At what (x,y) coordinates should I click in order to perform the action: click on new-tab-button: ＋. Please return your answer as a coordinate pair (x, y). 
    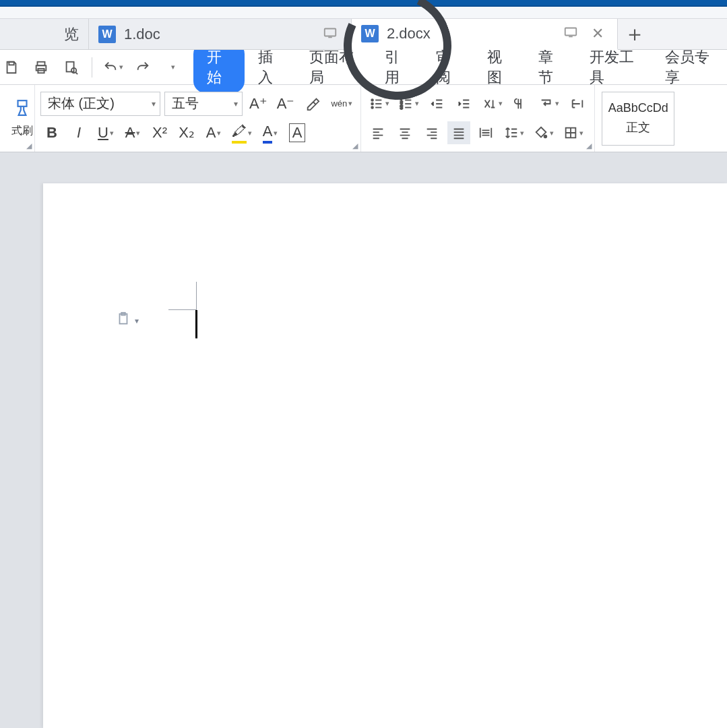
    Looking at the image, I should click on (635, 34).